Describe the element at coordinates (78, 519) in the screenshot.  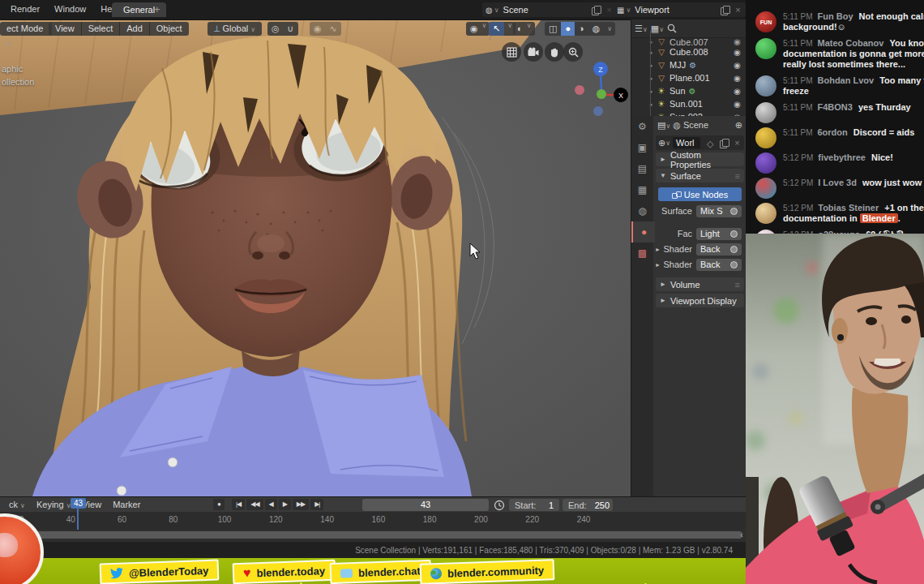
I see `playhead` at that location.